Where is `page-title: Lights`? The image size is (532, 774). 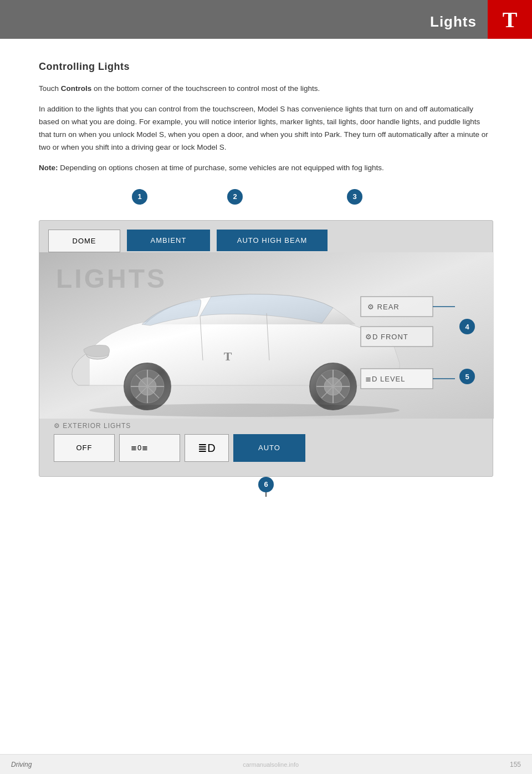
page-title: Lights is located at coordinates (459, 20).